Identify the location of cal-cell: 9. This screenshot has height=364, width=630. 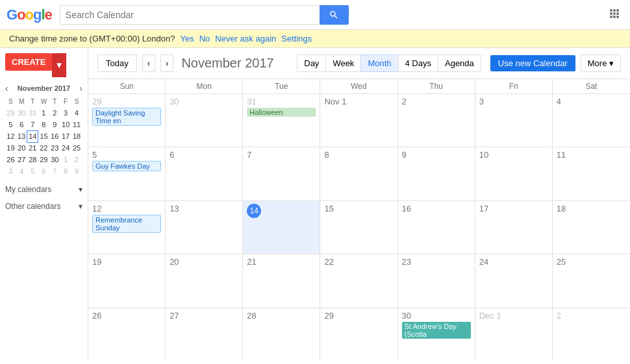
(436, 174).